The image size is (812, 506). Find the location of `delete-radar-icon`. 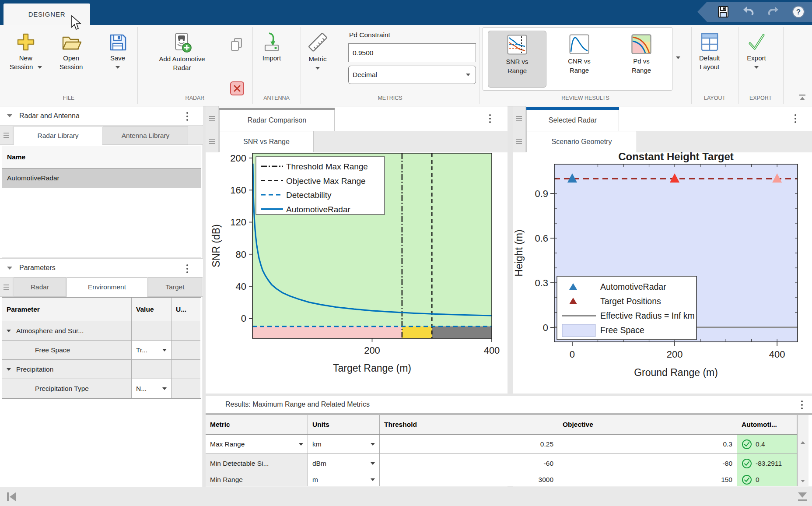

delete-radar-icon is located at coordinates (237, 88).